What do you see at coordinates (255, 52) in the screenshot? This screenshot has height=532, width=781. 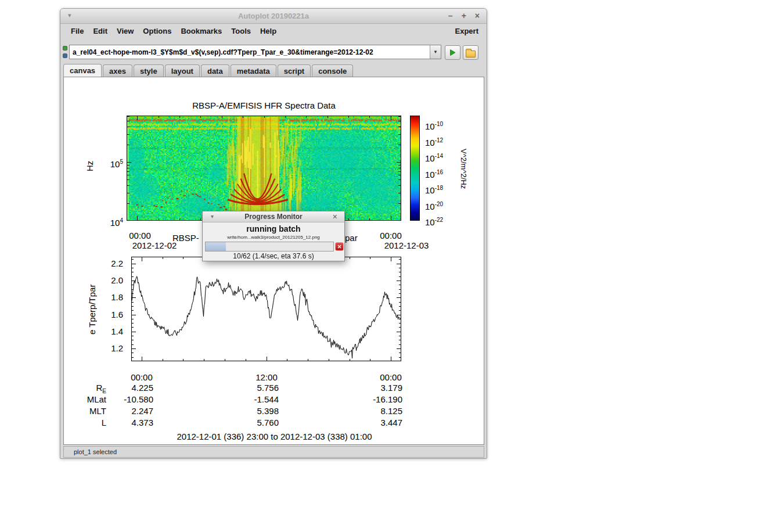 I see `uri-combobox: ▼` at bounding box center [255, 52].